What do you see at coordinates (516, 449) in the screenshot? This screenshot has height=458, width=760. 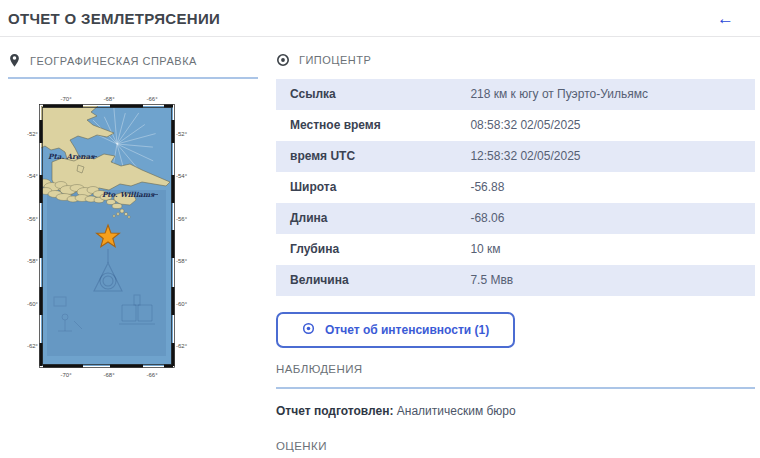 I see `ratings-header: ОЦЕНКИ` at bounding box center [516, 449].